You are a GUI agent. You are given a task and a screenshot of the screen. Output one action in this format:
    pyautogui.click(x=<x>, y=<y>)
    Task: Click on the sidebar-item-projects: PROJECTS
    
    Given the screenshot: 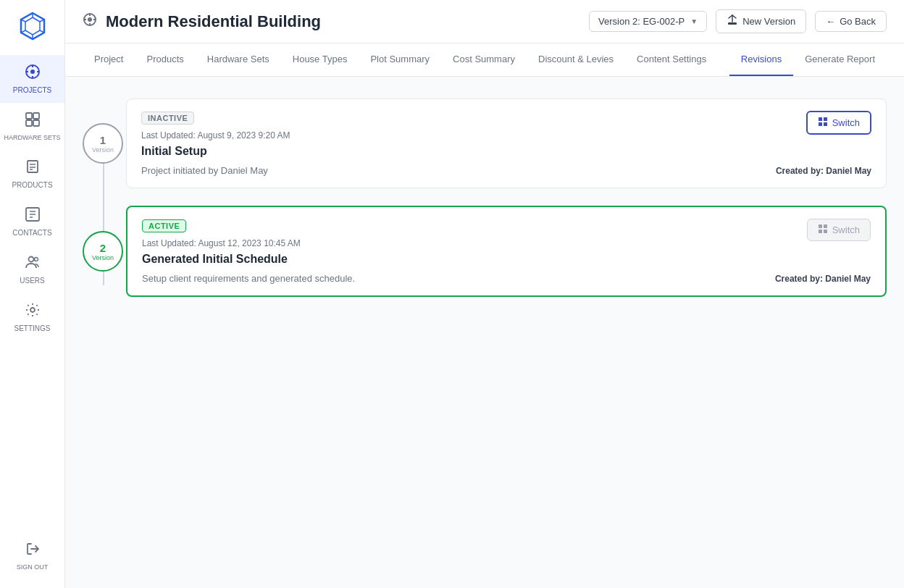 What is the action you would take?
    pyautogui.click(x=32, y=79)
    